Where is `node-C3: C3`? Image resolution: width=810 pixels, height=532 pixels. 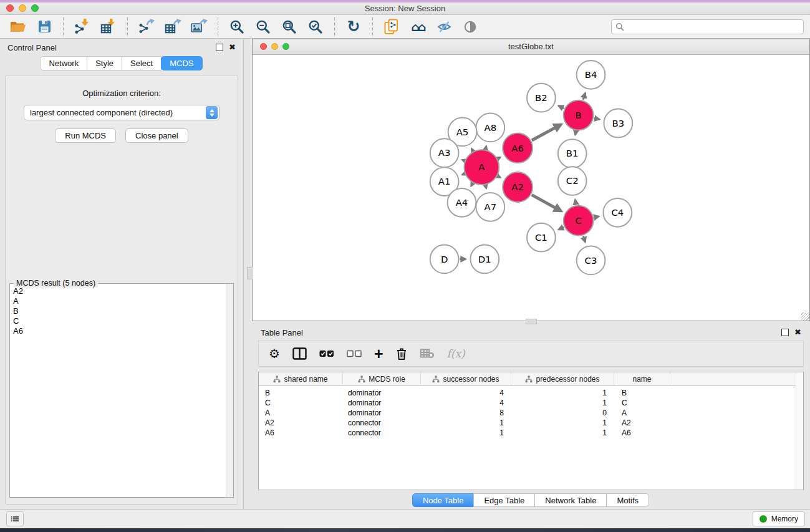
node-C3: C3 is located at coordinates (591, 261).